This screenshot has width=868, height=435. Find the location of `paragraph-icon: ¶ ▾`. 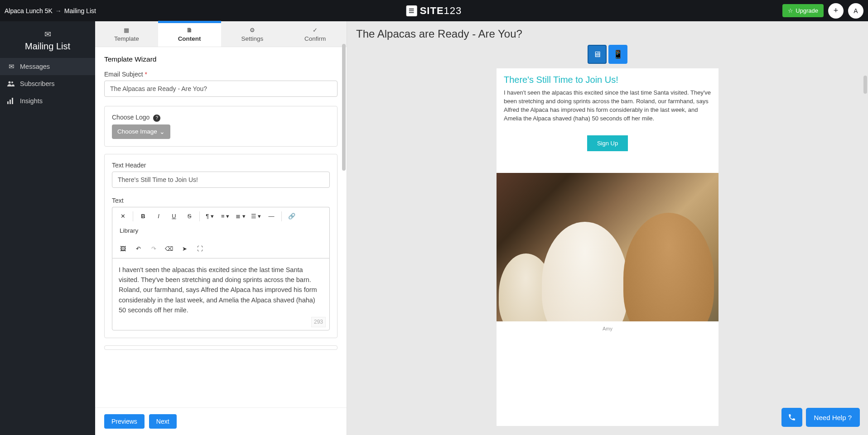

paragraph-icon: ¶ ▾ is located at coordinates (210, 216).